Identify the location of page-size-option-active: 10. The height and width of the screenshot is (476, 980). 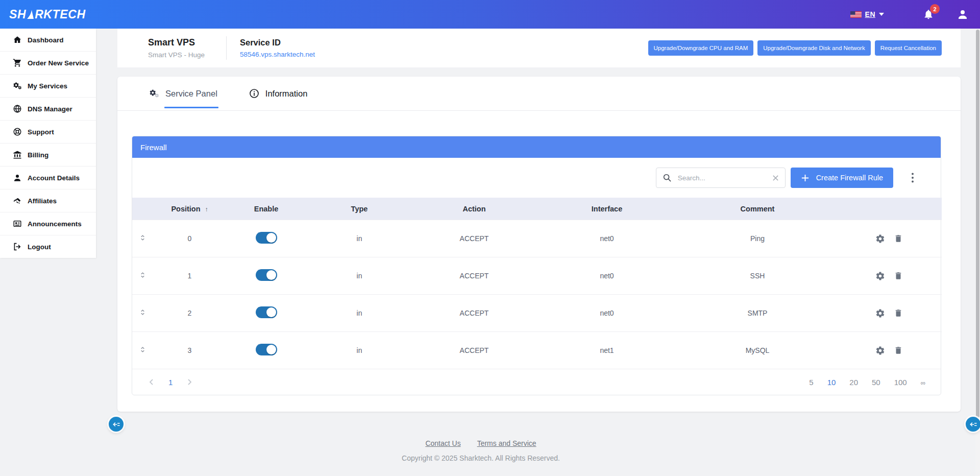
(832, 382).